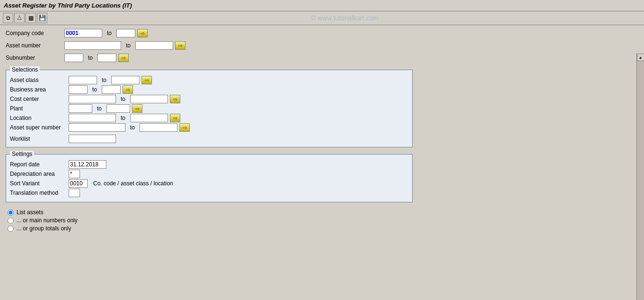 This screenshot has width=644, height=300. Describe the element at coordinates (38, 118) in the screenshot. I see `location-label: Location` at that location.